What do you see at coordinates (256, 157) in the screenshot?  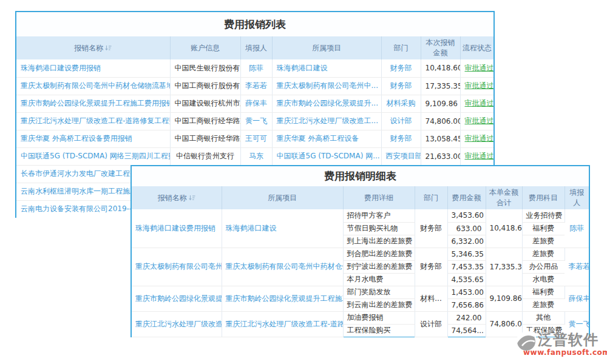 I see `filler-link: 马东` at bounding box center [256, 157].